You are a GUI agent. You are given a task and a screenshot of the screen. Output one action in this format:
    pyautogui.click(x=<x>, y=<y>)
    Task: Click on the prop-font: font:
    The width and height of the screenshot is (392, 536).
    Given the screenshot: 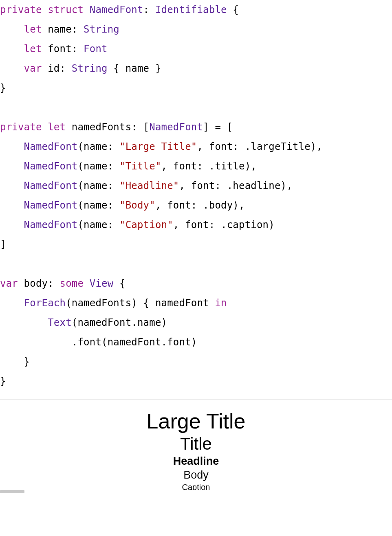 What is the action you would take?
    pyautogui.click(x=63, y=49)
    